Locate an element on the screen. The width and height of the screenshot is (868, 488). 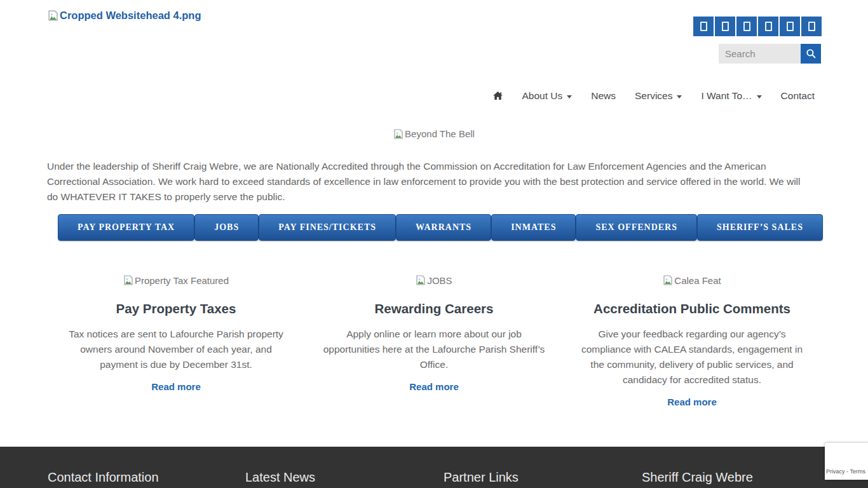
quick-link-warrants: WARRANTS is located at coordinates (444, 227).